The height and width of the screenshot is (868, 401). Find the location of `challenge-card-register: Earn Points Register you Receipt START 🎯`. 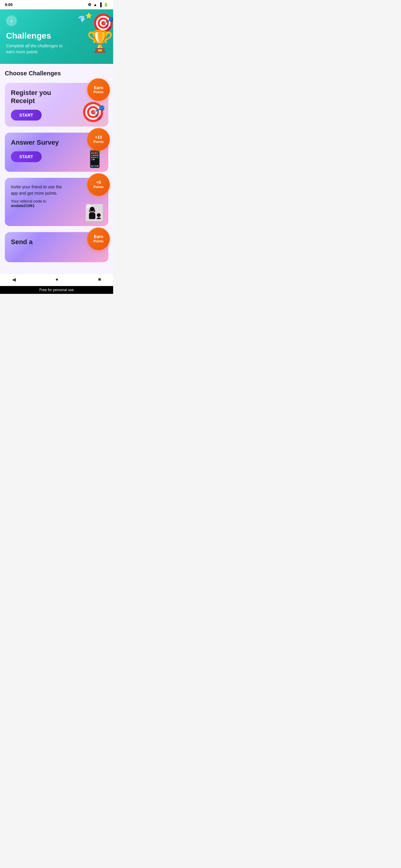

challenge-card-register: Earn Points Register you Receipt START 🎯 is located at coordinates (57, 105).